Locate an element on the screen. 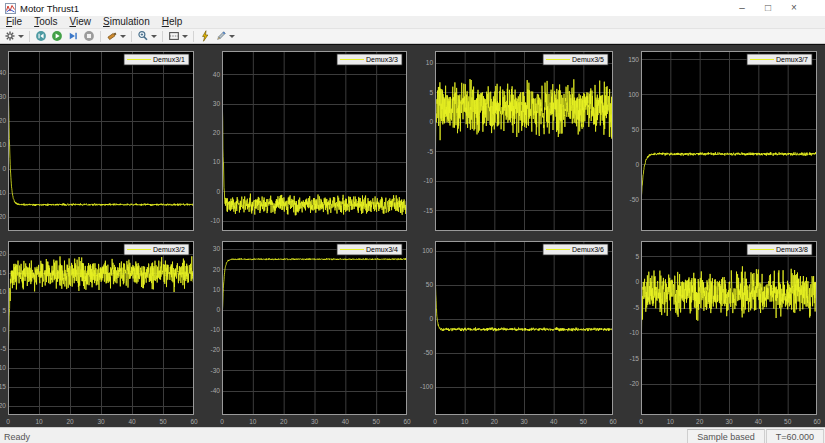 The width and height of the screenshot is (825, 443). legend: Demux3/7 is located at coordinates (780, 60).